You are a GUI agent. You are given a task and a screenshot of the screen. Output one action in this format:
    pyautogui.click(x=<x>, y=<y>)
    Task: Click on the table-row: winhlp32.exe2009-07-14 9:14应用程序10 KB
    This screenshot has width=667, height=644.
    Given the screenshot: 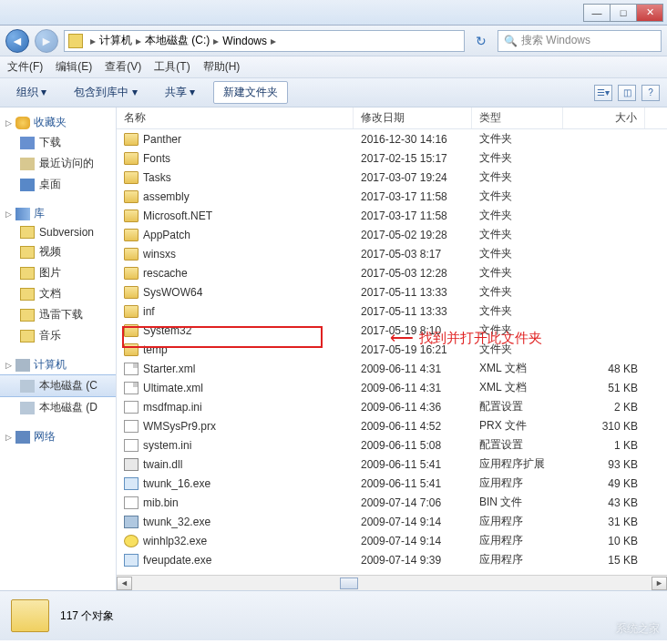 What is the action you would take?
    pyautogui.click(x=392, y=541)
    